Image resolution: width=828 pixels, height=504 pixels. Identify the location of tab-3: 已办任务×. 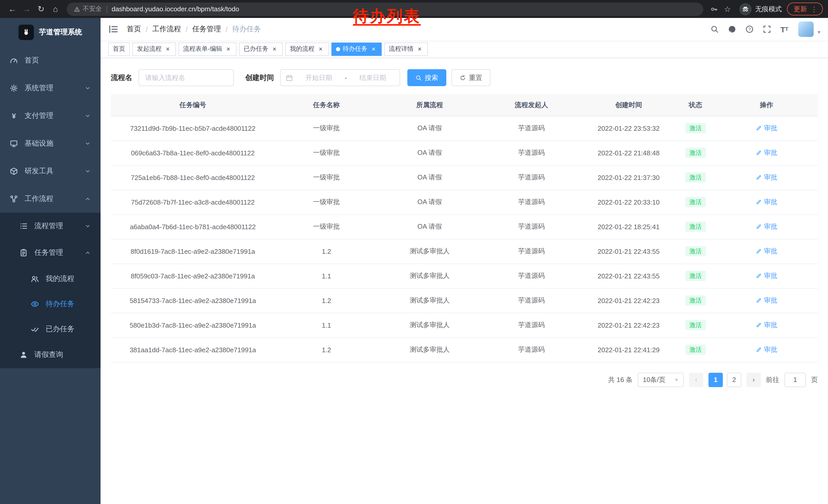
(261, 49).